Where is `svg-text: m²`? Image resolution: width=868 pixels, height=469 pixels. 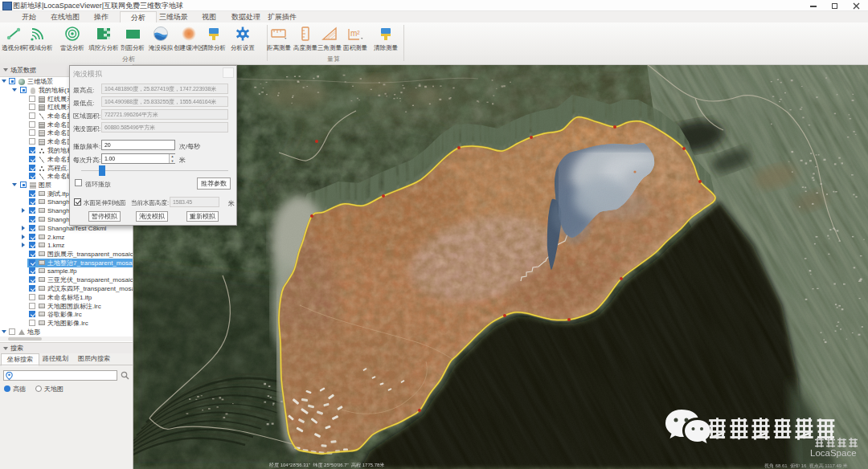 svg-text: m² is located at coordinates (355, 34).